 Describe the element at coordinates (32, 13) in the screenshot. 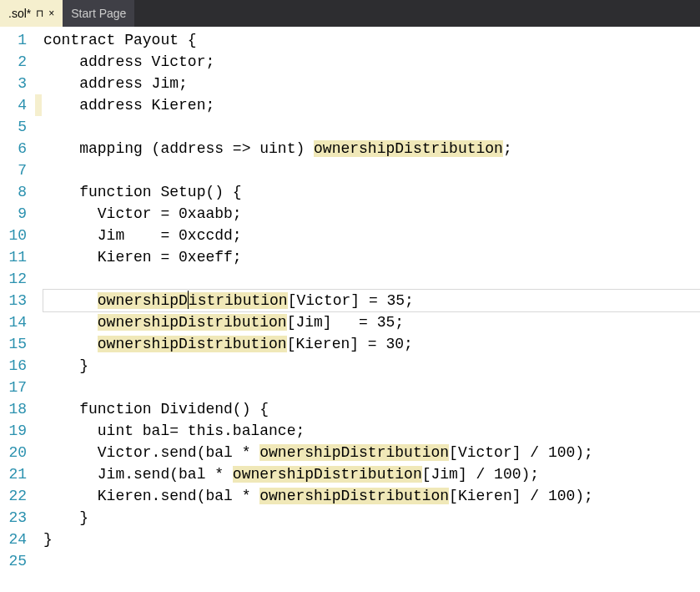

I see `tab-active-file: .sol* ⊓ ×` at that location.